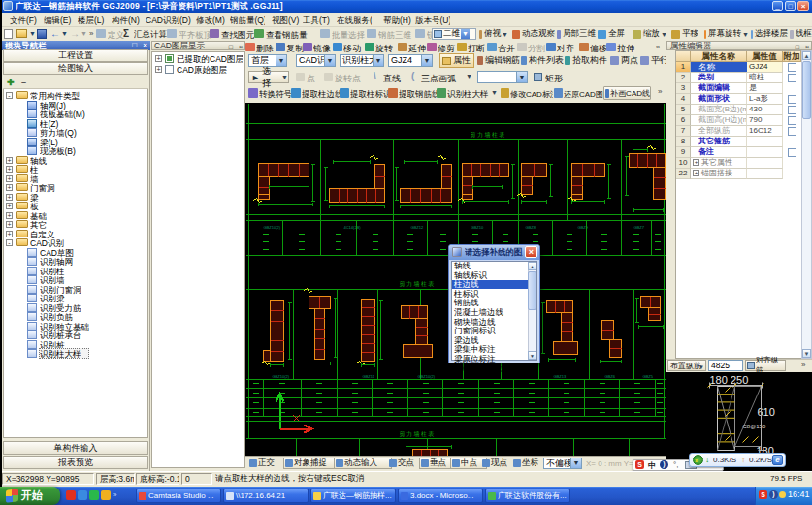 The height and width of the screenshot is (505, 812). Describe the element at coordinates (369, 376) in the screenshot. I see `svg-text: GBZ11` at that location.